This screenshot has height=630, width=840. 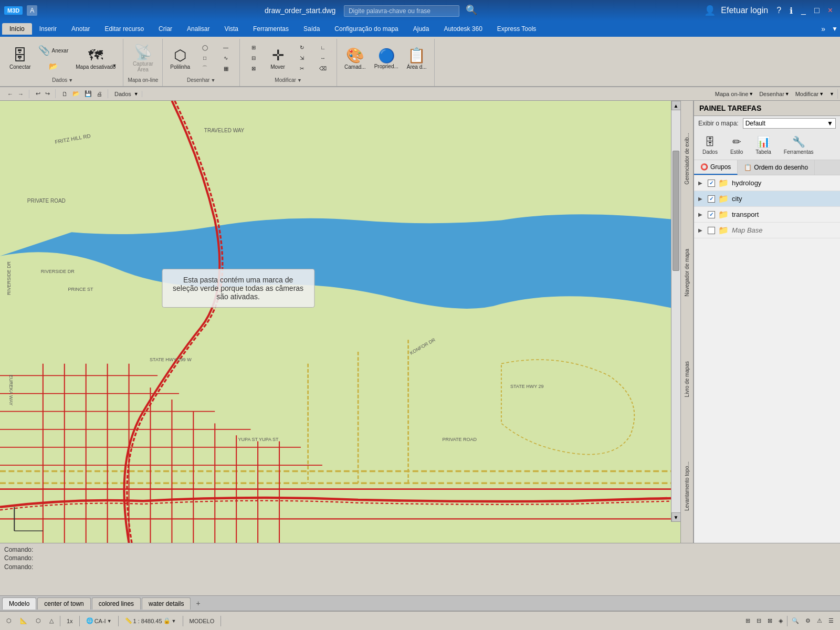 What do you see at coordinates (781, 621) in the screenshot?
I see `status-icon-btn-4: ◈` at bounding box center [781, 621].